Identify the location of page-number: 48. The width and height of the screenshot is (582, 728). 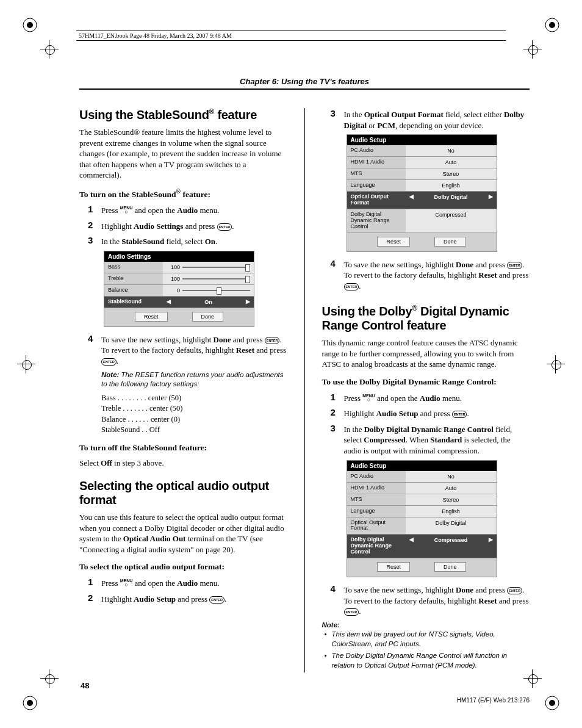
(85, 686).